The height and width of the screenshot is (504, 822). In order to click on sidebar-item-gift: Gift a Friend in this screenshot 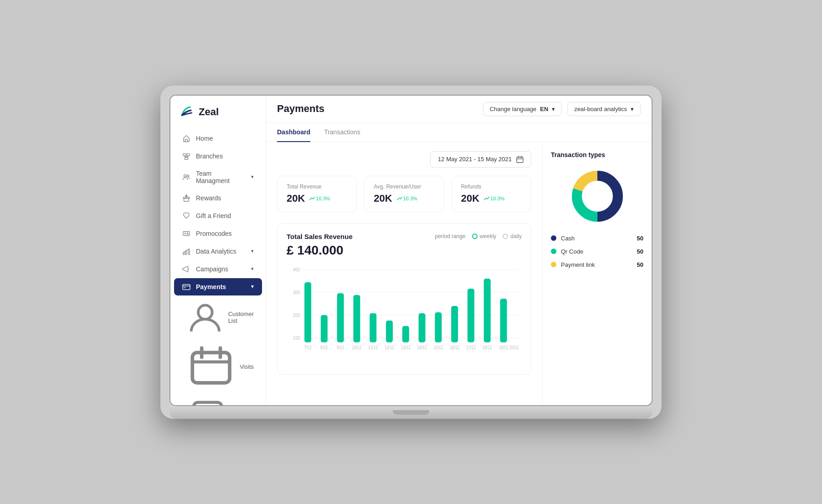, I will do `click(218, 216)`.